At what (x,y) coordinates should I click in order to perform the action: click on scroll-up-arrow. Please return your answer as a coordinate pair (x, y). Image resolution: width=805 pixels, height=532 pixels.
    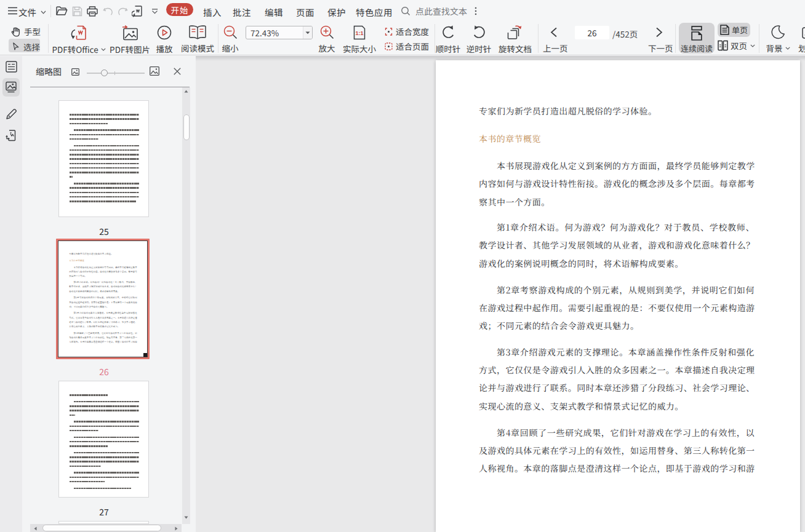
    Looking at the image, I should click on (186, 91).